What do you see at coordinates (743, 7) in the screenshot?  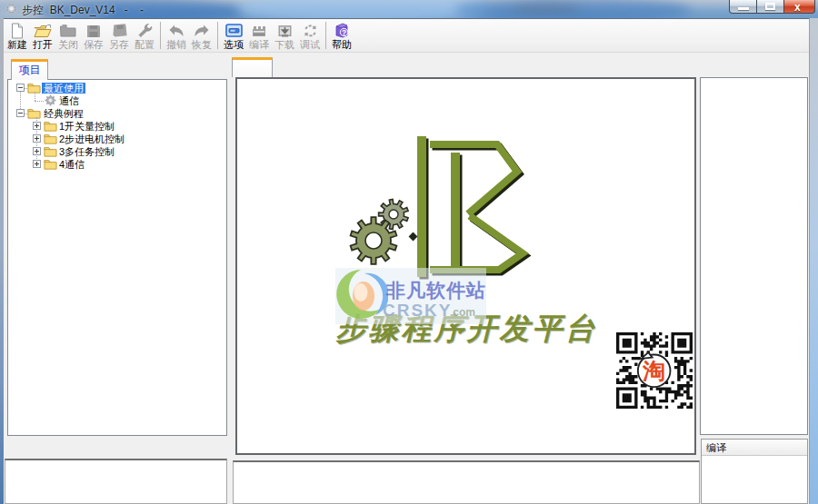 I see `minimize-button` at bounding box center [743, 7].